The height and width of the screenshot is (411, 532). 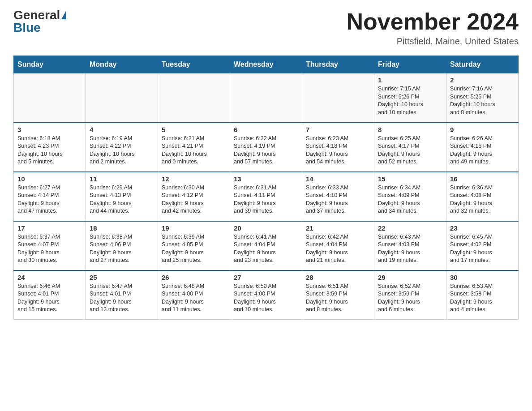 I want to click on calendar-cell: 1Sunrise: 7:15 AM Sunset: 5:26 PM Daylig…, so click(x=410, y=98).